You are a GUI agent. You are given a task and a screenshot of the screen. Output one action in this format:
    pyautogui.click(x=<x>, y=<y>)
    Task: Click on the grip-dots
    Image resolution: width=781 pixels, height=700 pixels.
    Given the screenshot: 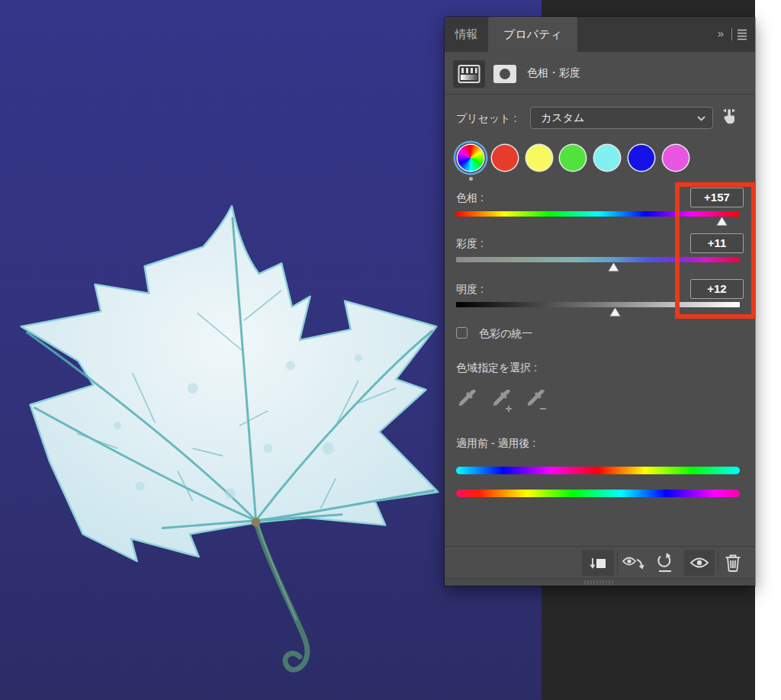 What is the action you would take?
    pyautogui.click(x=599, y=583)
    